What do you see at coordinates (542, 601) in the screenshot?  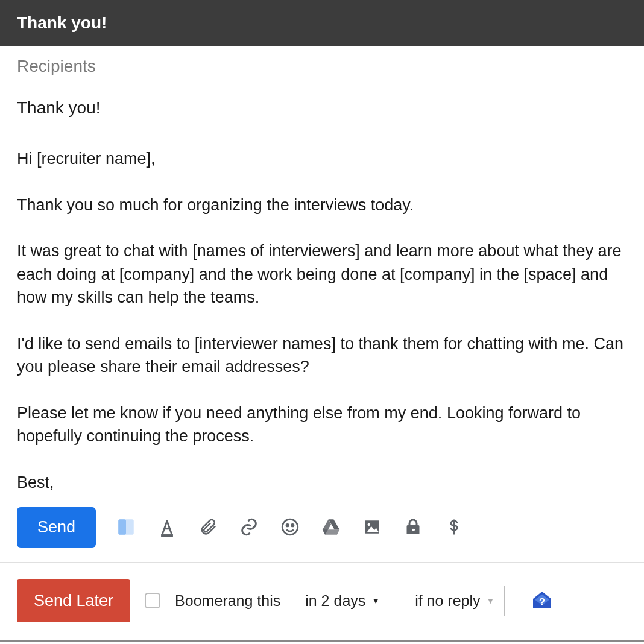 I see `boomerang-help-icon: ?` at bounding box center [542, 601].